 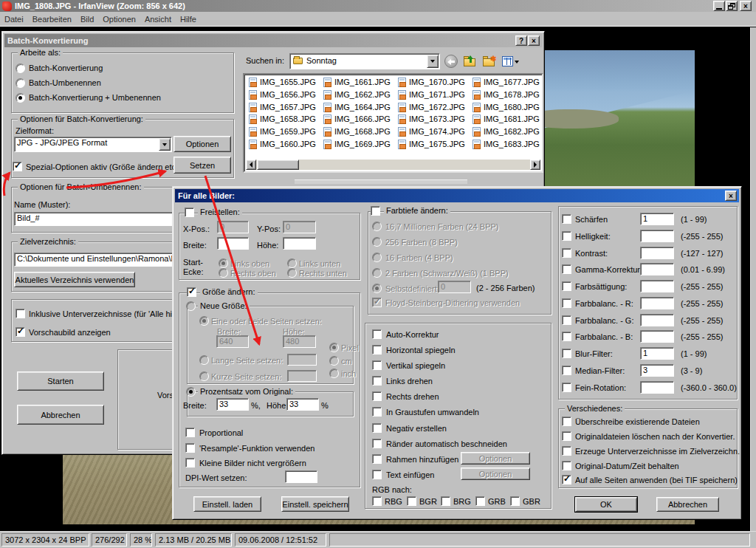 I want to click on horizontal-scrollbar, so click(x=393, y=165).